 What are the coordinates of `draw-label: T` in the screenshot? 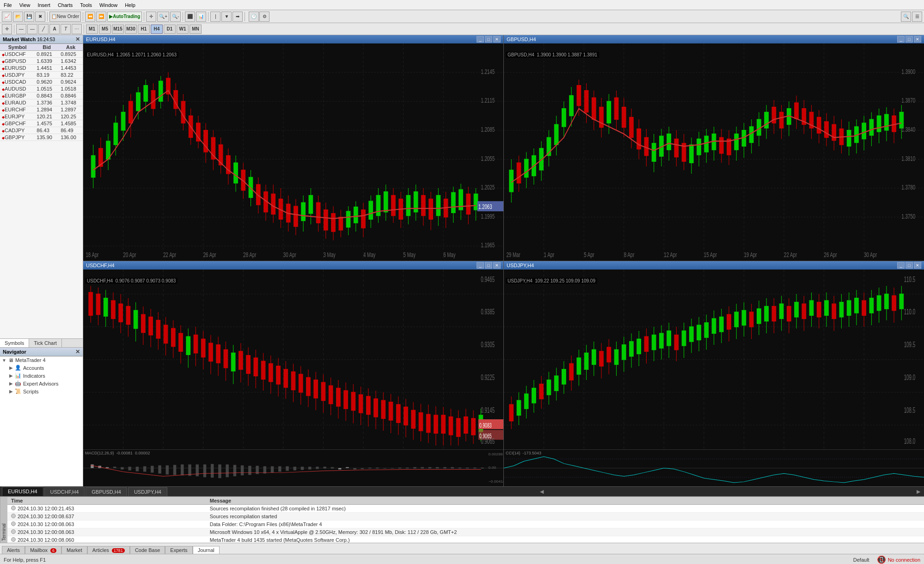 It's located at (66, 29).